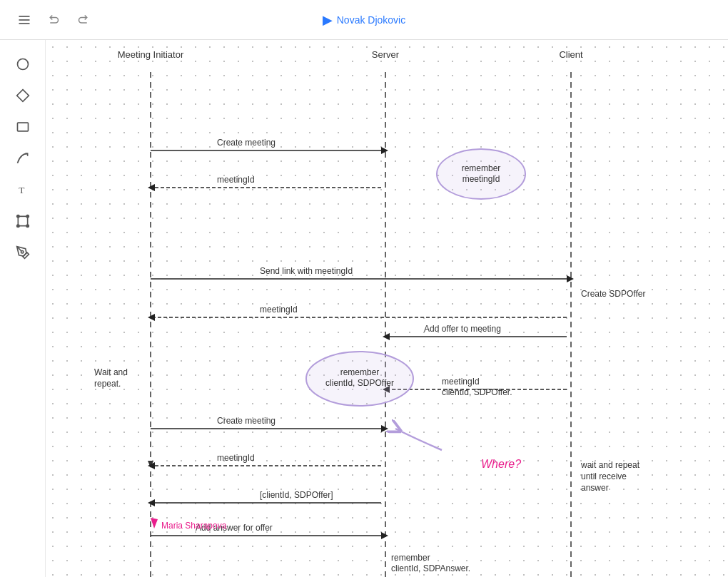 Image resolution: width=728 pixels, height=577 pixels. What do you see at coordinates (571, 54) in the screenshot?
I see `lifeline-client-label: Client` at bounding box center [571, 54].